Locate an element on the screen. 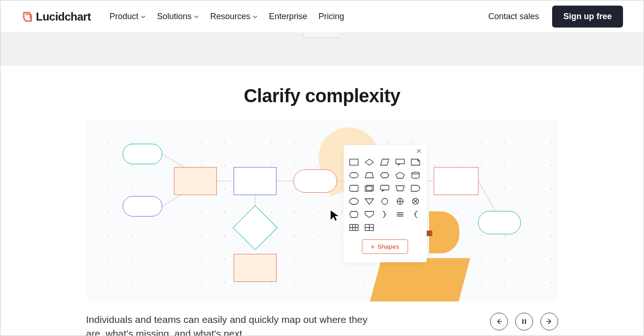 This screenshot has width=644, height=336. carousel-pause-button is located at coordinates (524, 322).